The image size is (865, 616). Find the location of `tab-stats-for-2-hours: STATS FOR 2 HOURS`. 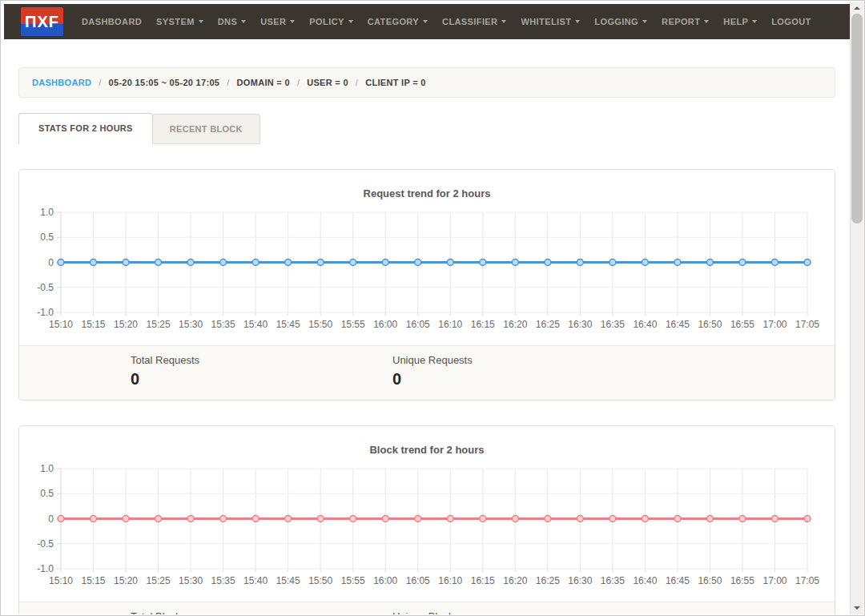

tab-stats-for-2-hours: STATS FOR 2 HOURS is located at coordinates (86, 128).